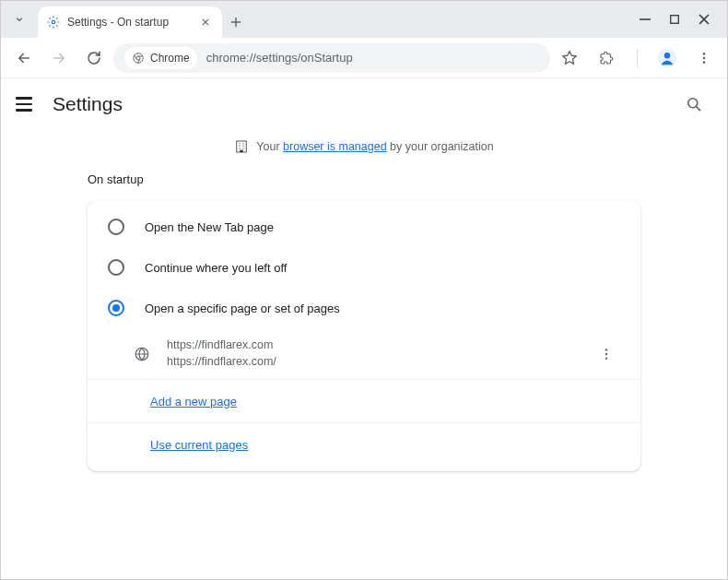  Describe the element at coordinates (236, 22) in the screenshot. I see `plus-icon` at that location.